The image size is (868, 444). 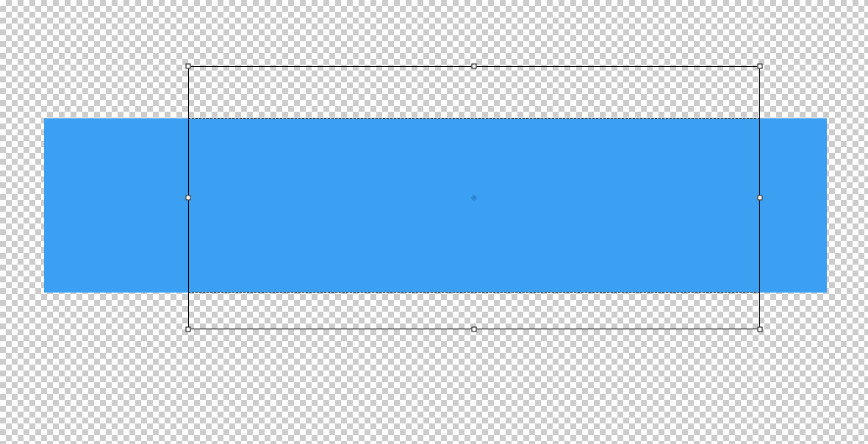 What do you see at coordinates (475, 329) in the screenshot?
I see `transform-handle-bottom-middle` at bounding box center [475, 329].